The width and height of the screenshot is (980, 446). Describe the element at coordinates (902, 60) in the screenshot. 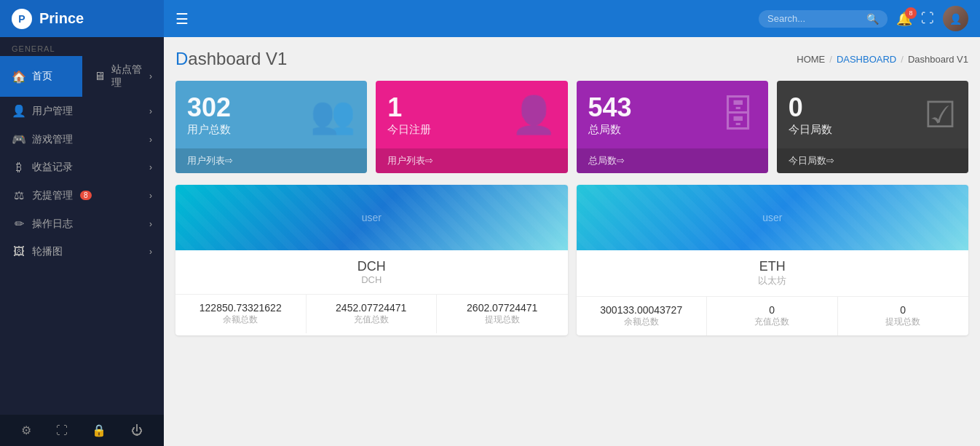

I see `breadcrumb-sep2: /` at that location.